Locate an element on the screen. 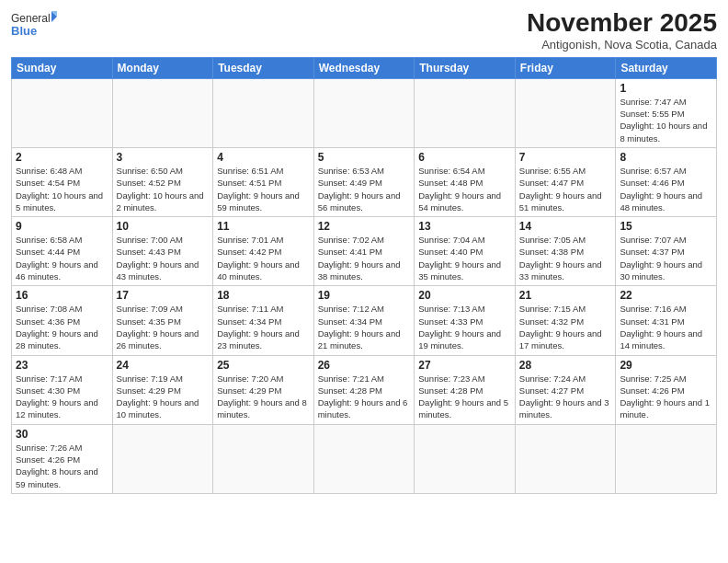  day-number: 9 is located at coordinates (63, 226).